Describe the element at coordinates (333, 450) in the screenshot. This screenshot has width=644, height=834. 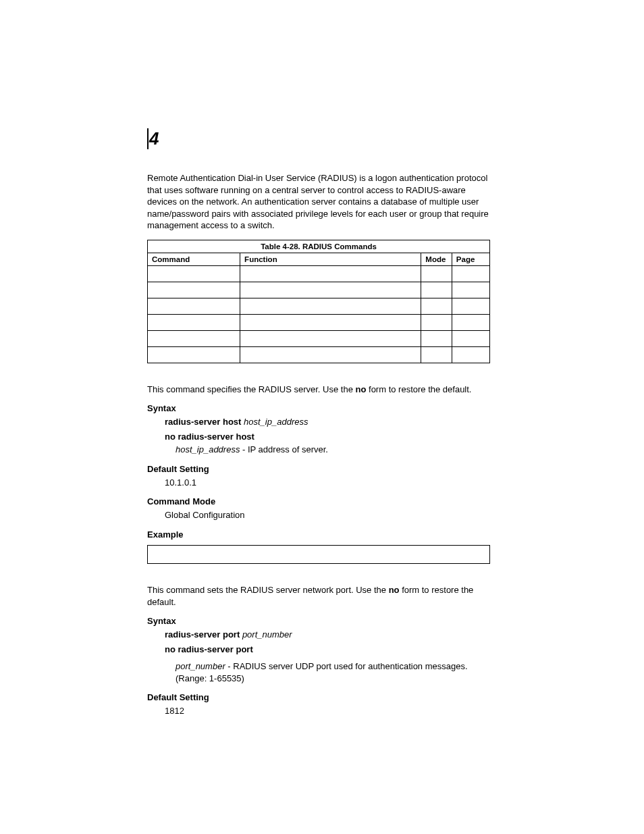
I see `syntax-arg-desc: host_ip_address - IP address of server.` at that location.